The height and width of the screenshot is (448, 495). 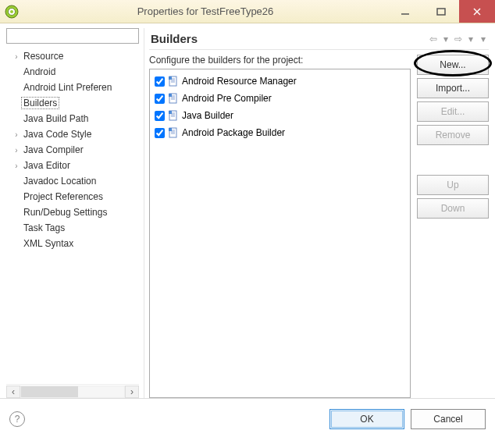 What do you see at coordinates (239, 81) in the screenshot?
I see `builder-label: Android Resource Manager` at bounding box center [239, 81].